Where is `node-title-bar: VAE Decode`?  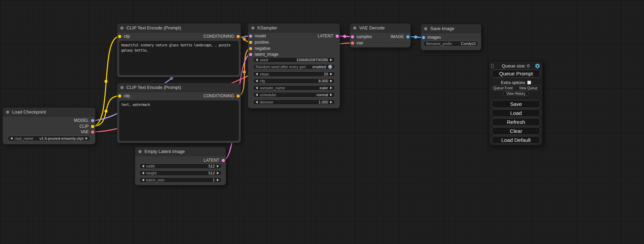 node-title-bar: VAE Decode is located at coordinates (380, 28).